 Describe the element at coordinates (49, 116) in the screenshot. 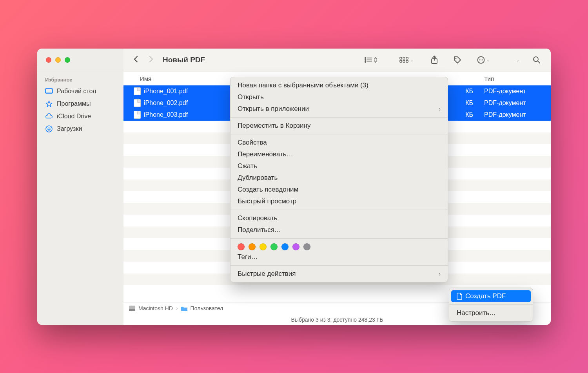

I see `cloud-icon` at that location.